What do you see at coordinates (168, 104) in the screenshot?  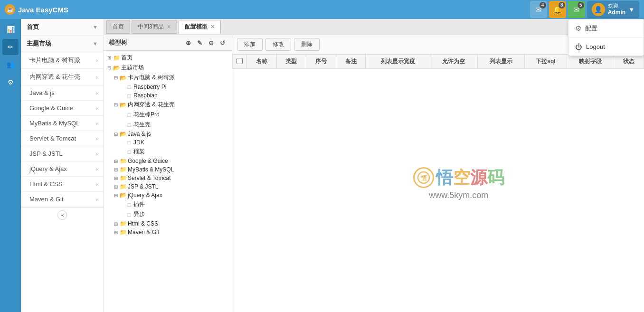 I see `tree-node-intranet-group: ⊟ 📂 内网穿透 & 花生壳` at bounding box center [168, 104].